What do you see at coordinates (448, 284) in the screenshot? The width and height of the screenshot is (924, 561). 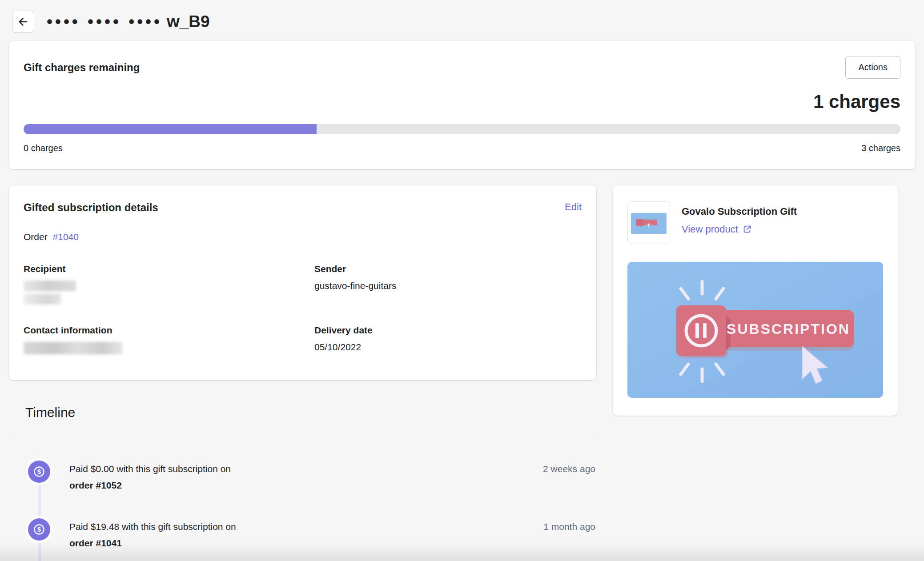 I see `sender-field: Sender gustavo-fine-guitars` at bounding box center [448, 284].